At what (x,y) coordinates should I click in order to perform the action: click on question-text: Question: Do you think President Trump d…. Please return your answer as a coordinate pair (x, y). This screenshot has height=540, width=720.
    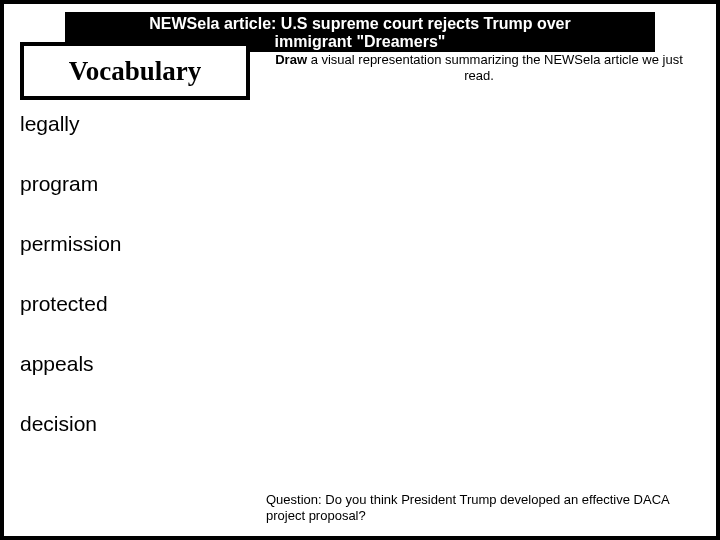
    Looking at the image, I should click on (468, 508).